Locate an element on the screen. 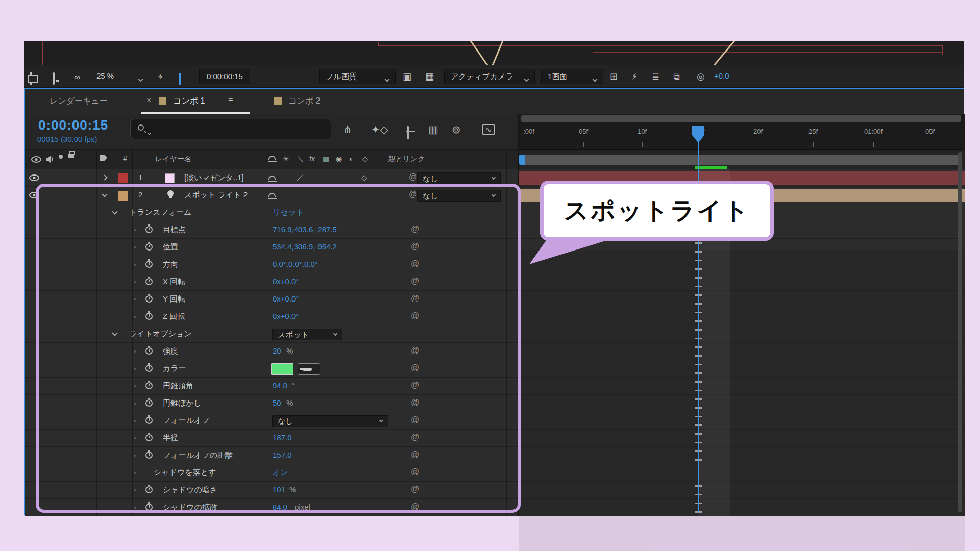 The width and height of the screenshot is (980, 551). layer-name: [淡いマゼンタ..1] is located at coordinates (214, 178).